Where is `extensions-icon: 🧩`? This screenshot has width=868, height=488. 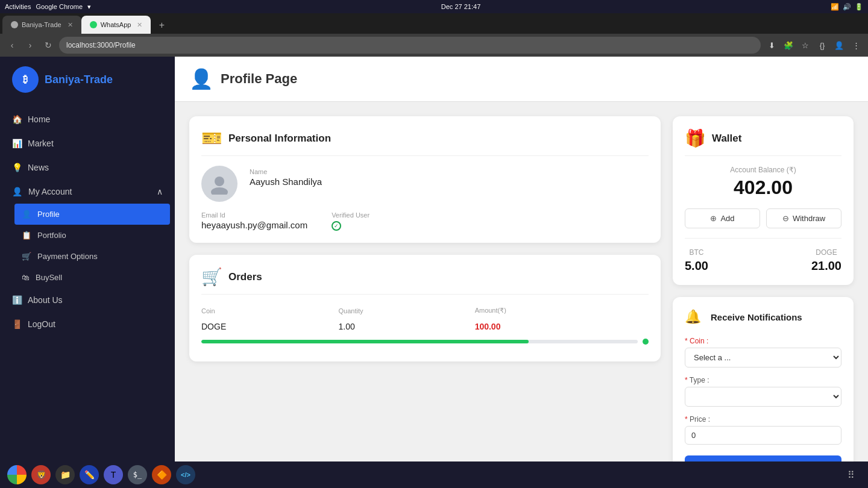
extensions-icon: 🧩 is located at coordinates (788, 45).